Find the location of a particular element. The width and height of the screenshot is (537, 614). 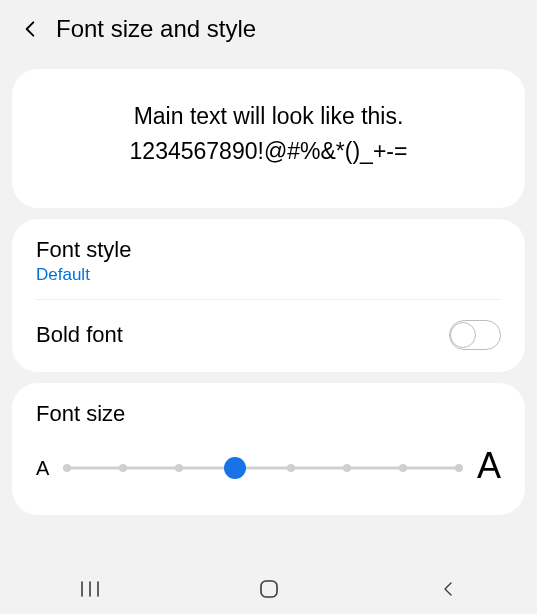

chevron-left-icon is located at coordinates (30, 29).